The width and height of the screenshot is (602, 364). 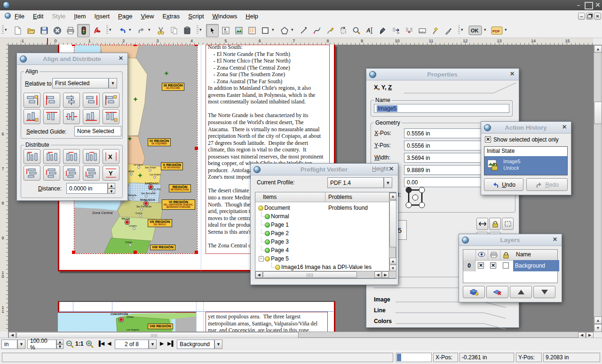 I want to click on insert-line-icon, so click(x=304, y=31).